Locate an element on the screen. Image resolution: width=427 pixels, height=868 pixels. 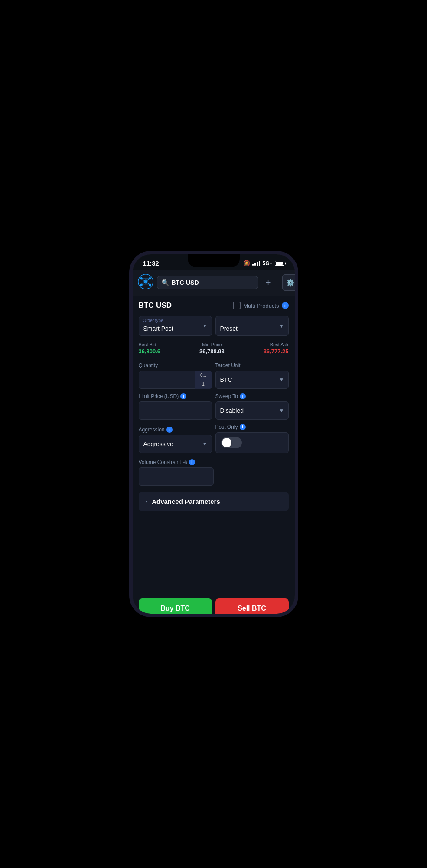
product-header: BTC-USD Multi Products i is located at coordinates (214, 306).